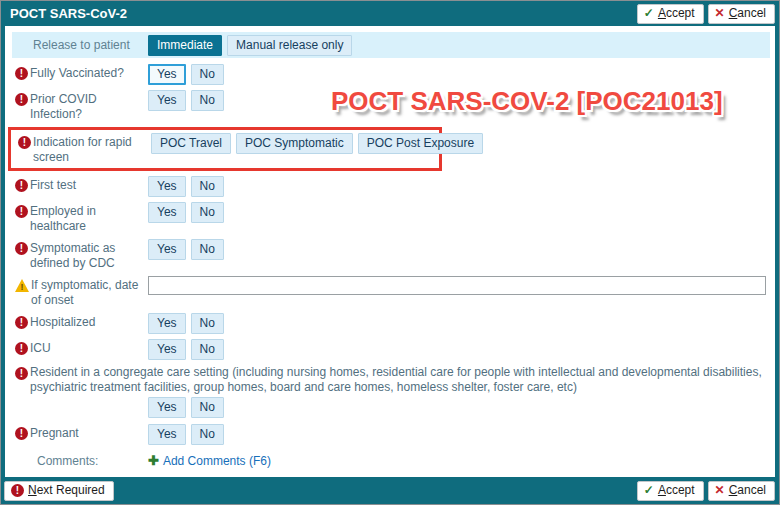  Describe the element at coordinates (154, 460) in the screenshot. I see `plus-icon: ✚` at that location.